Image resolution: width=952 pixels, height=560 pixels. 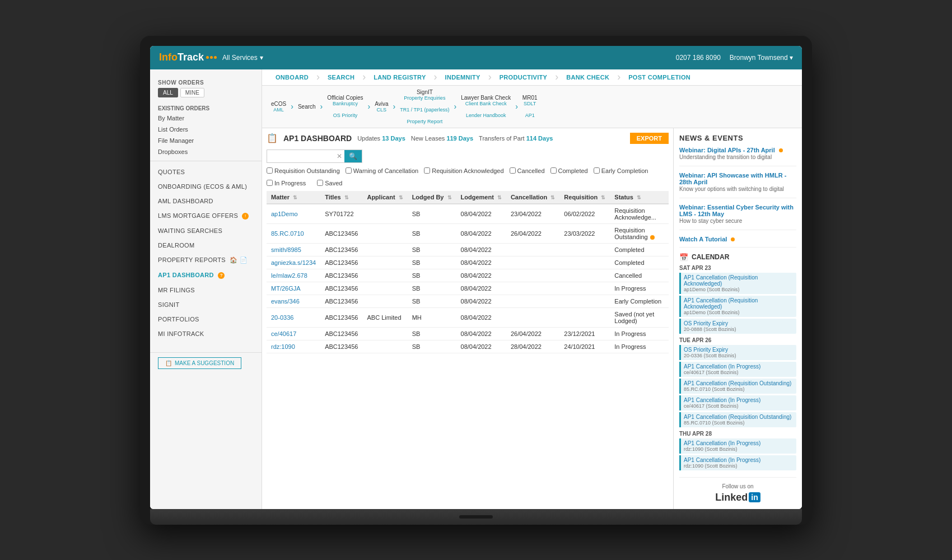 I want to click on cal-event-title-0-0: AP1 Cancellation (Requisition Acknowledg…, so click(x=739, y=281).